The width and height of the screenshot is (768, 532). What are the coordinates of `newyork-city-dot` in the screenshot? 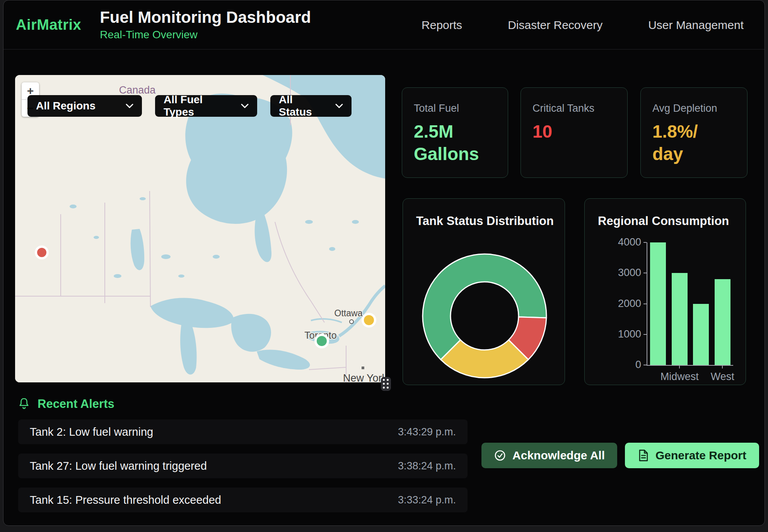 It's located at (363, 368).